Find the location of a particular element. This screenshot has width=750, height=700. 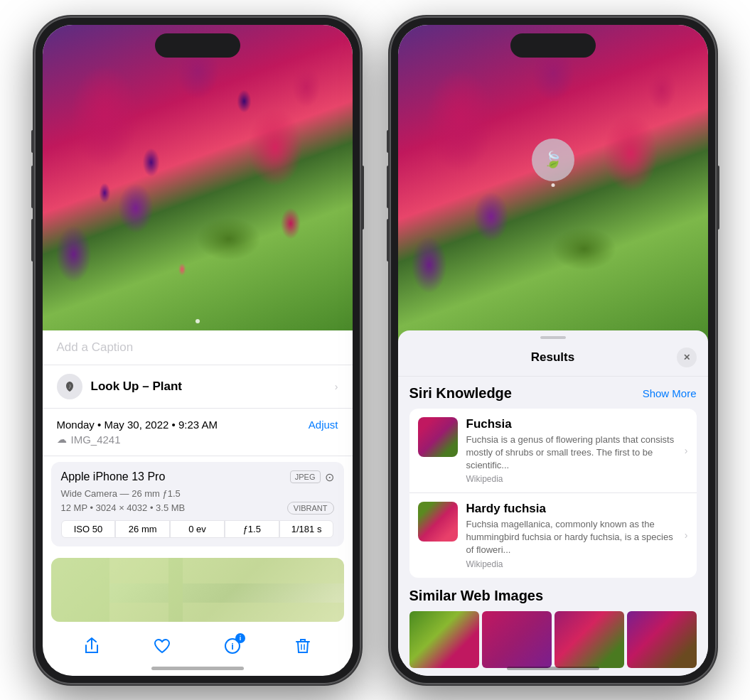

fuchsia-info: Fuchsia Fuchsia is a genus of flowering … is located at coordinates (572, 451).